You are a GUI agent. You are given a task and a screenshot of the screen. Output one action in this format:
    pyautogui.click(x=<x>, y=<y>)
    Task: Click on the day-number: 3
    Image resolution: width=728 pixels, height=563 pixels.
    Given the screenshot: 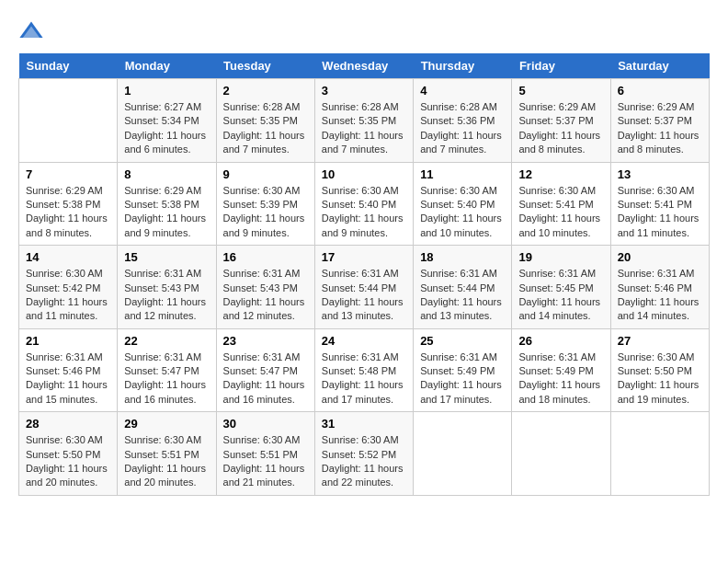 What is the action you would take?
    pyautogui.click(x=364, y=90)
    